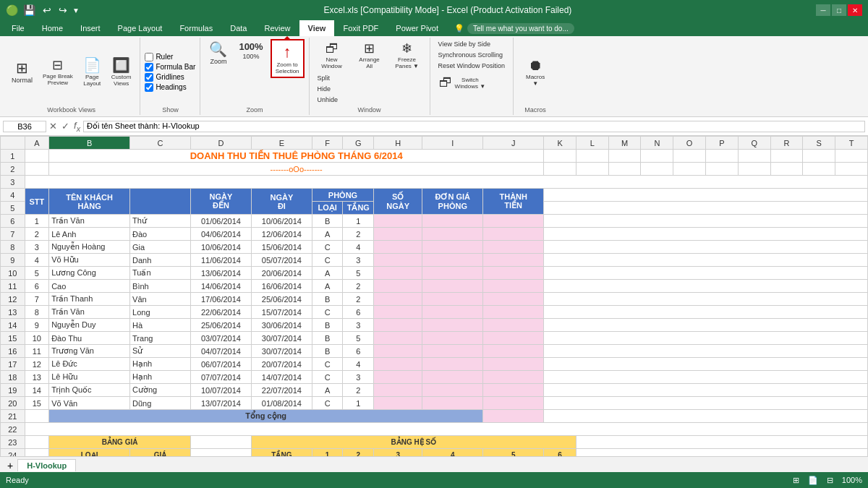  Describe the element at coordinates (359, 260) in the screenshot. I see `cell-G9: 3` at that location.